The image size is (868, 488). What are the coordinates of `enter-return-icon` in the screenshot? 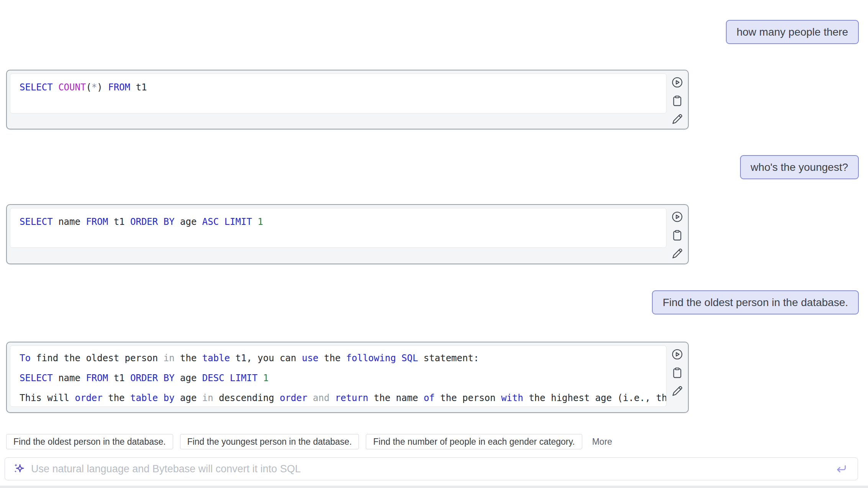 It's located at (841, 473).